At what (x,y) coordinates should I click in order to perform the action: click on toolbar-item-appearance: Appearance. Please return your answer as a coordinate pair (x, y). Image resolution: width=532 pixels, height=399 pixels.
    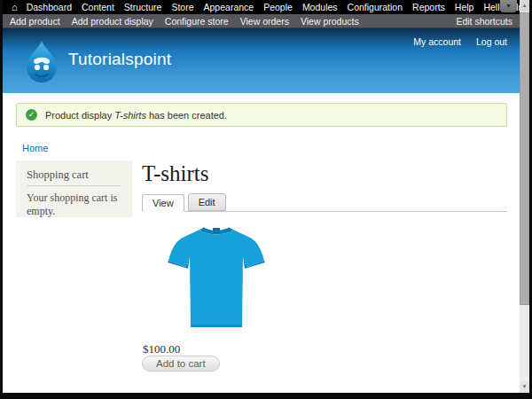
    Looking at the image, I should click on (229, 7).